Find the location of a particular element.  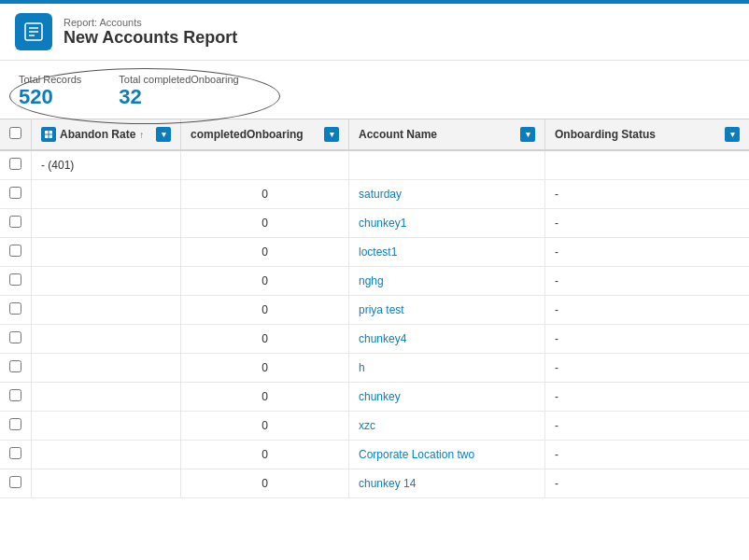

sort-icon: ↑ is located at coordinates (142, 134).